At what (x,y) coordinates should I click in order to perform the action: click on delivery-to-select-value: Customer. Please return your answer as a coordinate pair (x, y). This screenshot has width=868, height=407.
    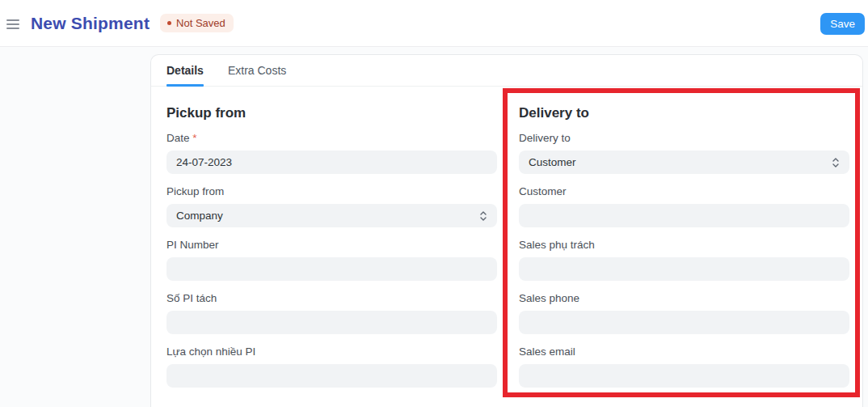
    Looking at the image, I should click on (553, 162).